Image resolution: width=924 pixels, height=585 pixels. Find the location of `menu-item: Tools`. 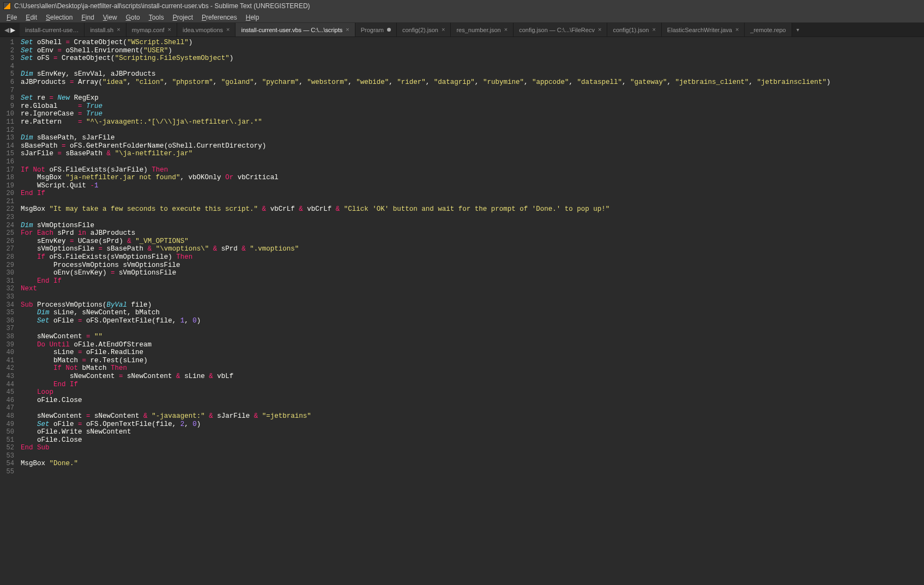

menu-item: Tools is located at coordinates (156, 17).